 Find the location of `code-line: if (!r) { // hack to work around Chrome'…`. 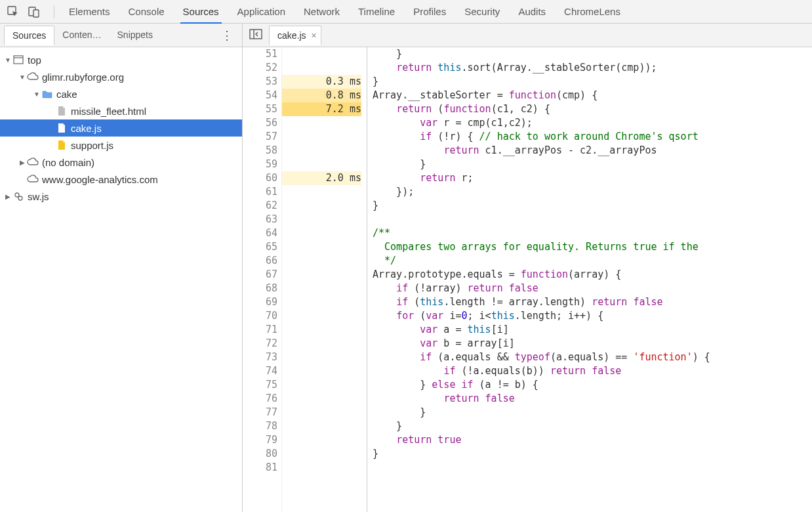

code-line: if (!r) { // hack to work around Chrome'… is located at coordinates (592, 137).